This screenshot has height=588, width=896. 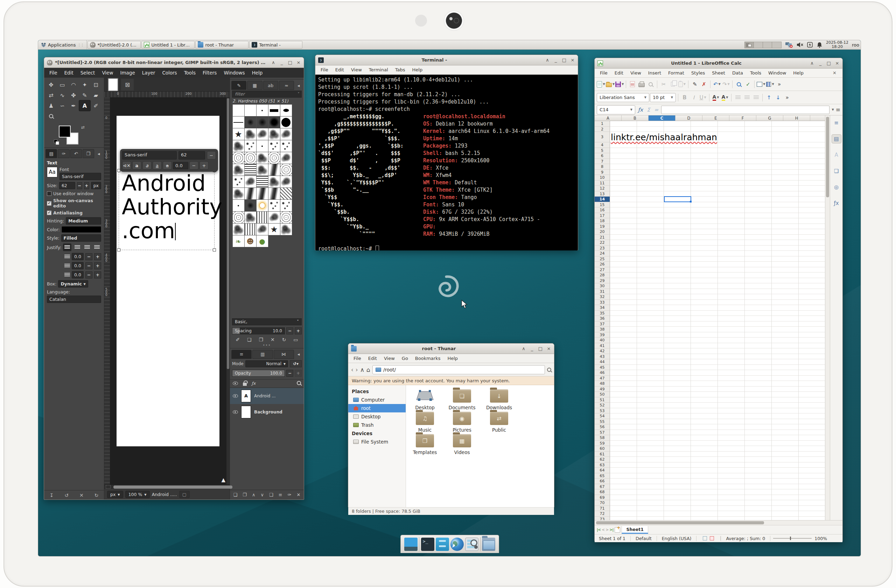 I want to click on calc-menu-file: File, so click(x=604, y=73).